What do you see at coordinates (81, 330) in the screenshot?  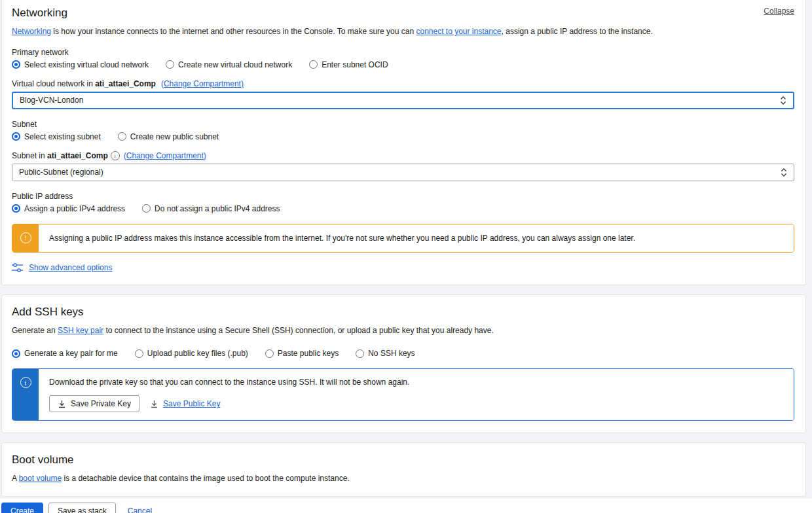 I see `ssh-key-pair-link: SSH key pair` at bounding box center [81, 330].